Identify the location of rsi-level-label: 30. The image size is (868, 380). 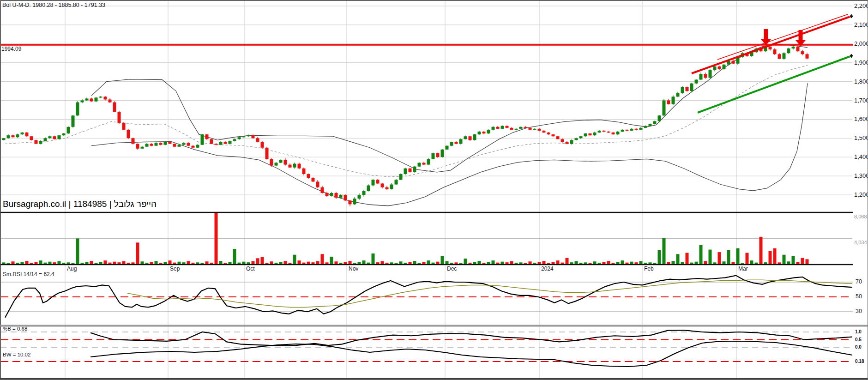
(859, 311).